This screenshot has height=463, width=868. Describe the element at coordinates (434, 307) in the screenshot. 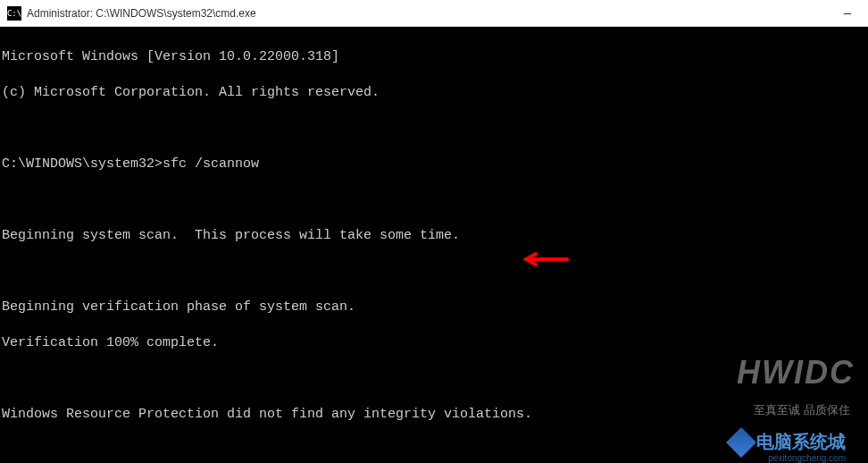

I see `output-line: Beginning verification phase of system s…` at that location.